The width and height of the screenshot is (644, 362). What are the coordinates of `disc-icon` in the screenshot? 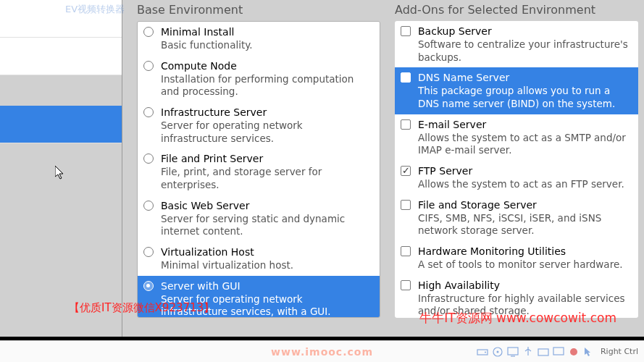 It's located at (498, 352).